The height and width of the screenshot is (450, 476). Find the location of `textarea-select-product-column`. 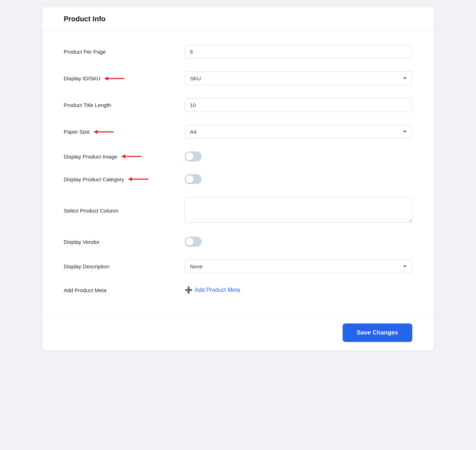

textarea-select-product-column is located at coordinates (298, 210).